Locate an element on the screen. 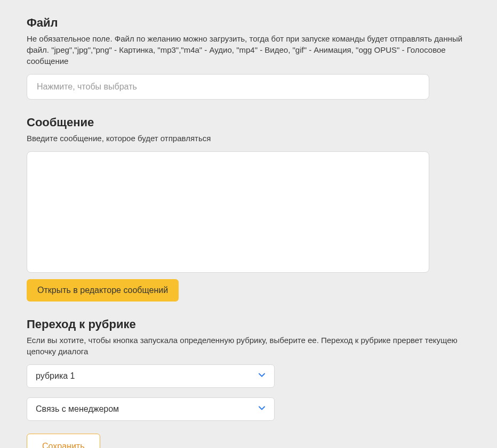 The width and height of the screenshot is (497, 448). file-title: Файл is located at coordinates (248, 23).